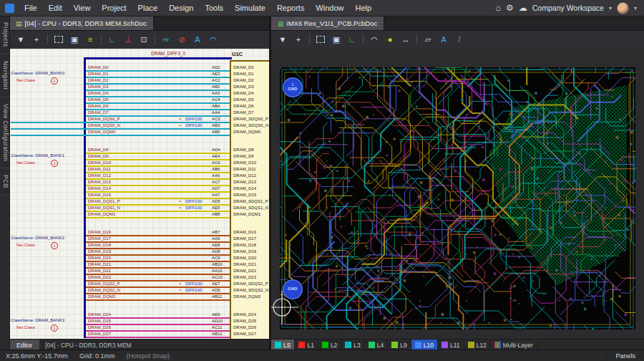 The width and height of the screenshot is (644, 361). Describe the element at coordinates (610, 9) in the screenshot. I see `workspace-caret-icon: ▾` at that location.